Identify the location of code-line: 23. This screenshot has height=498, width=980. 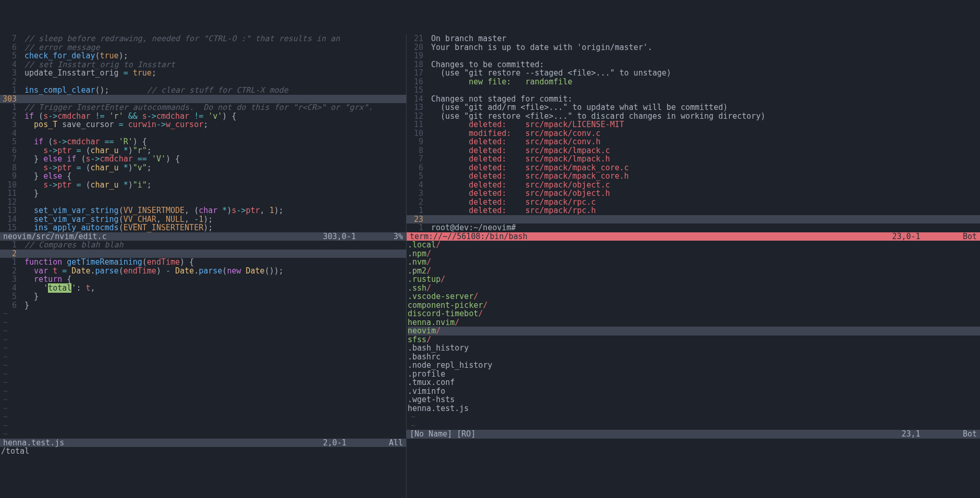
(693, 220).